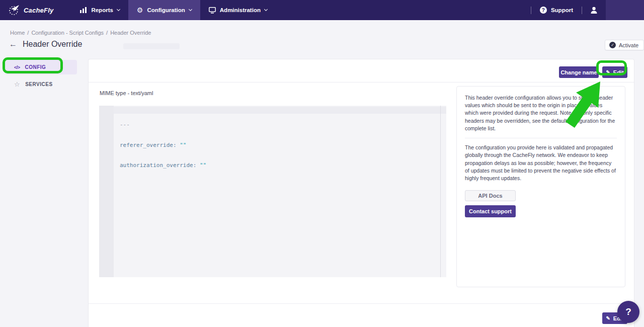 The width and height of the screenshot is (644, 327). What do you see at coordinates (36, 67) in the screenshot?
I see `sidebar-item-label: CONFIG` at bounding box center [36, 67].